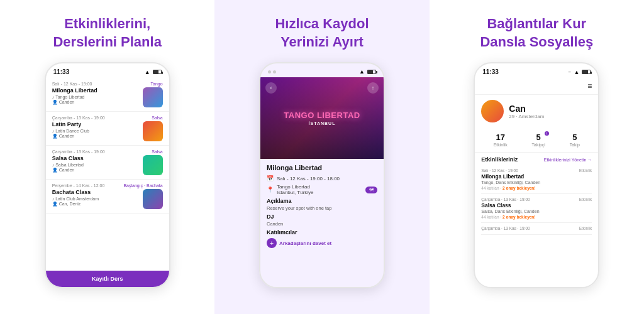 This screenshot has height=314, width=644. Describe the element at coordinates (53, 97) in the screenshot. I see `music-icon: ♪` at that location.